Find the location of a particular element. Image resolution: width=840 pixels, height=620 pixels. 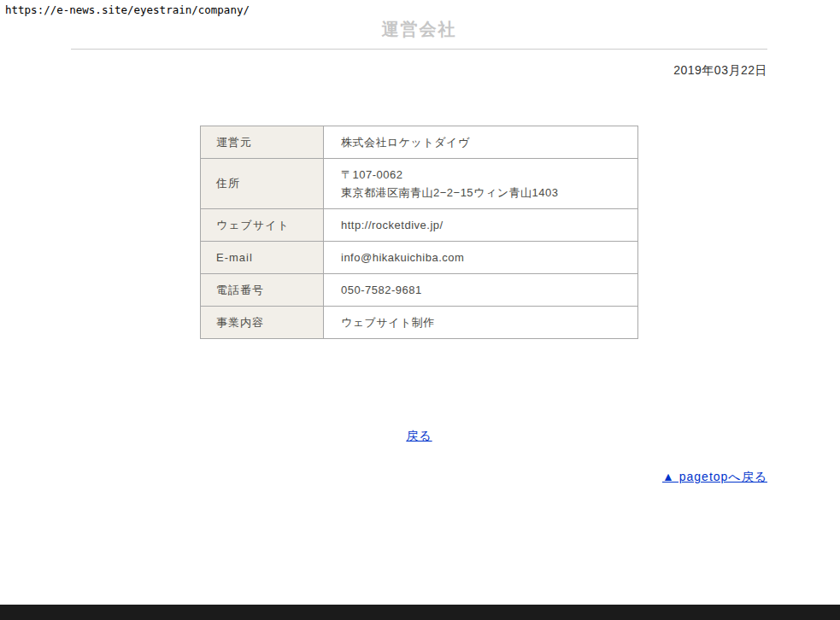

table-row-value: 050-7582-9681 is located at coordinates (481, 290).